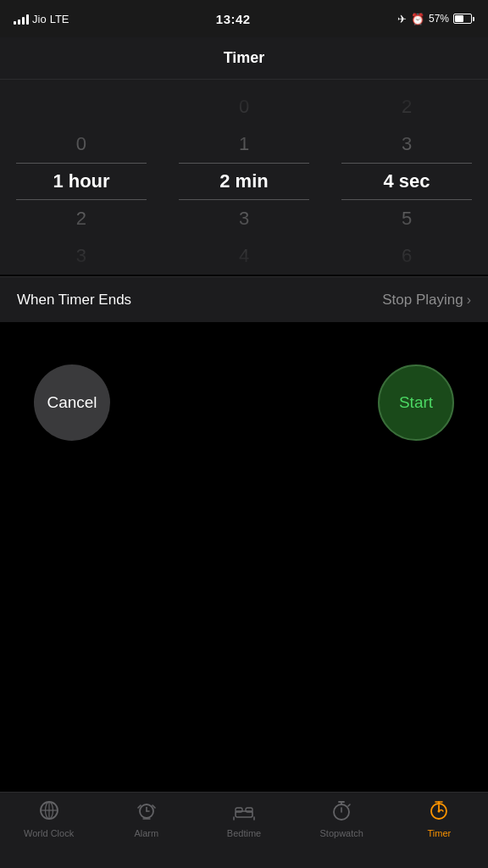 This screenshot has width=488, height=868. Describe the element at coordinates (416, 403) in the screenshot. I see `start-button: Start` at that location.